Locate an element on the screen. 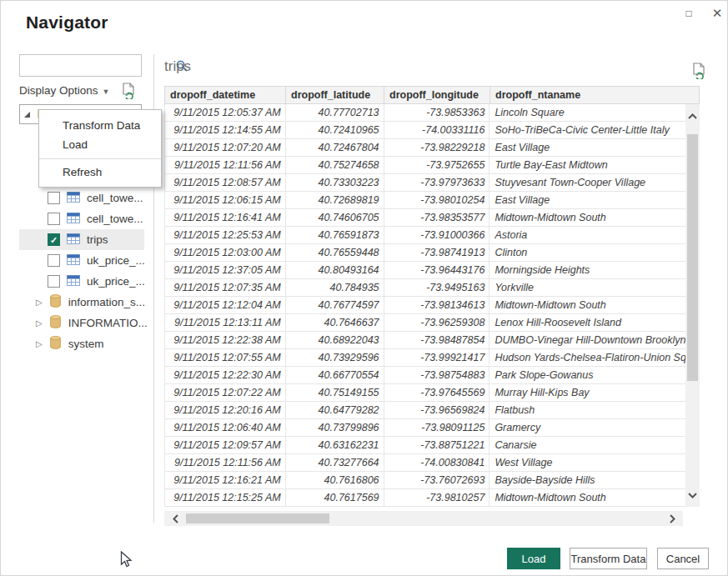  table-row: 9/11/2015 12:07:35 AM 40.784935 -73.9495… is located at coordinates (425, 288).